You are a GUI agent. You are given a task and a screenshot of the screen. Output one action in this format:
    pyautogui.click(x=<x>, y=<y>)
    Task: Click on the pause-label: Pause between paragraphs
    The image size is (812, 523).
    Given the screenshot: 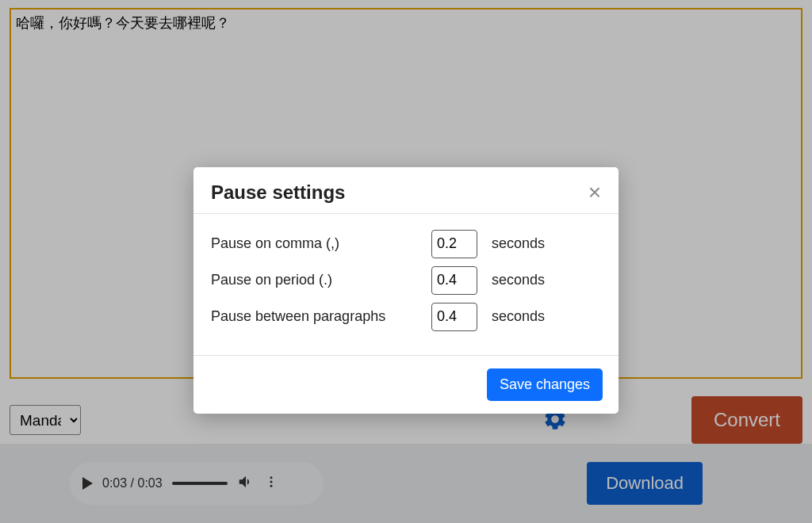 What is the action you would take?
    pyautogui.click(x=321, y=317)
    